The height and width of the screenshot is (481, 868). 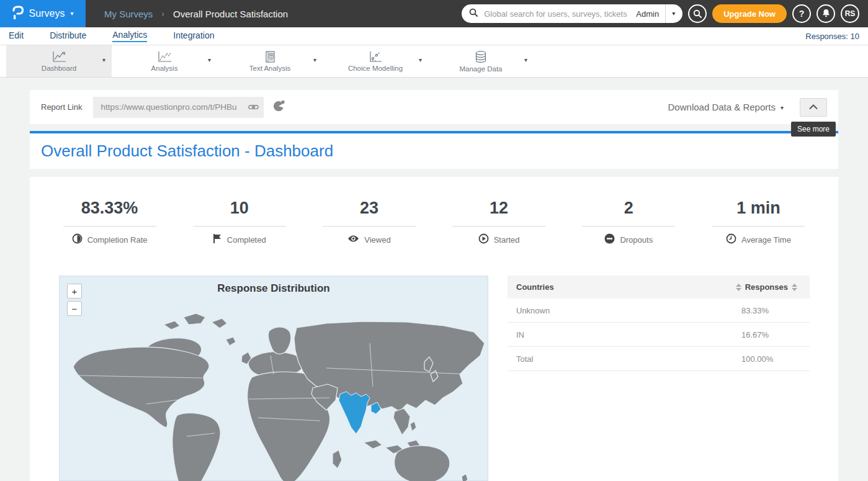 I want to click on map-zoom-out-button: −, so click(x=74, y=308).